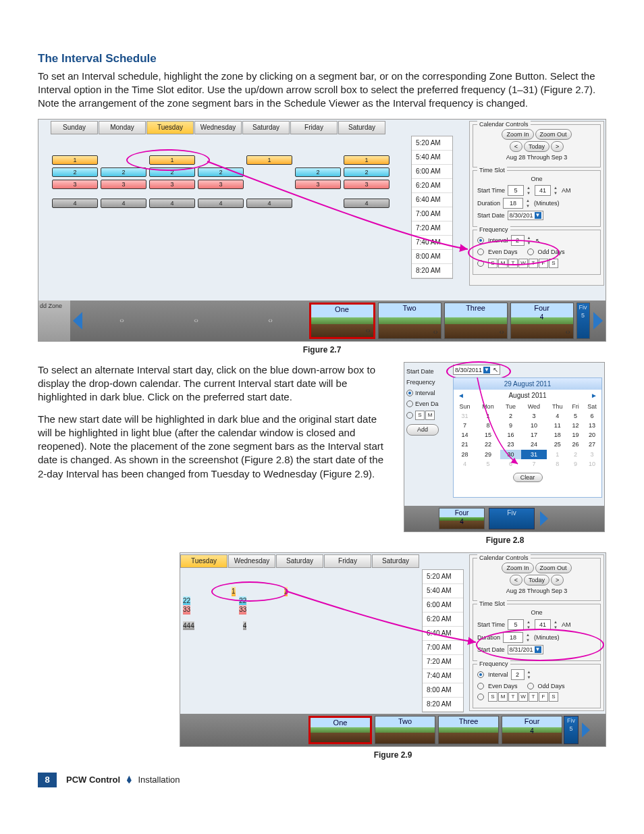 The height and width of the screenshot is (834, 644). Describe the element at coordinates (534, 416) in the screenshot. I see `calendar-day: 3` at that location.